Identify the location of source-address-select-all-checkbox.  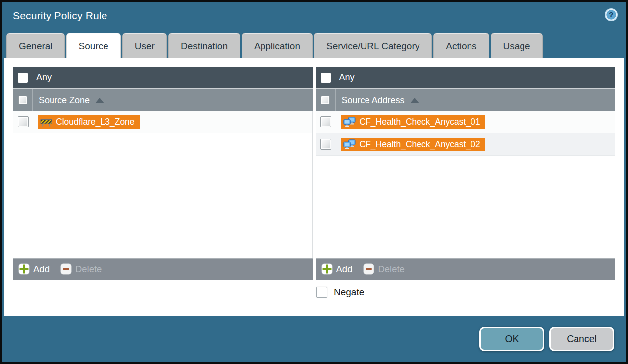
(325, 100).